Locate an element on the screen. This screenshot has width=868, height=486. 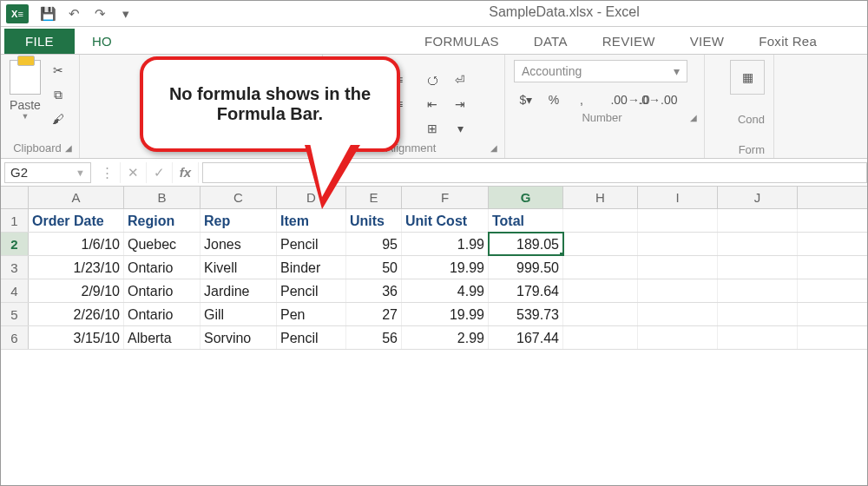
cell: Total is located at coordinates (526, 220).